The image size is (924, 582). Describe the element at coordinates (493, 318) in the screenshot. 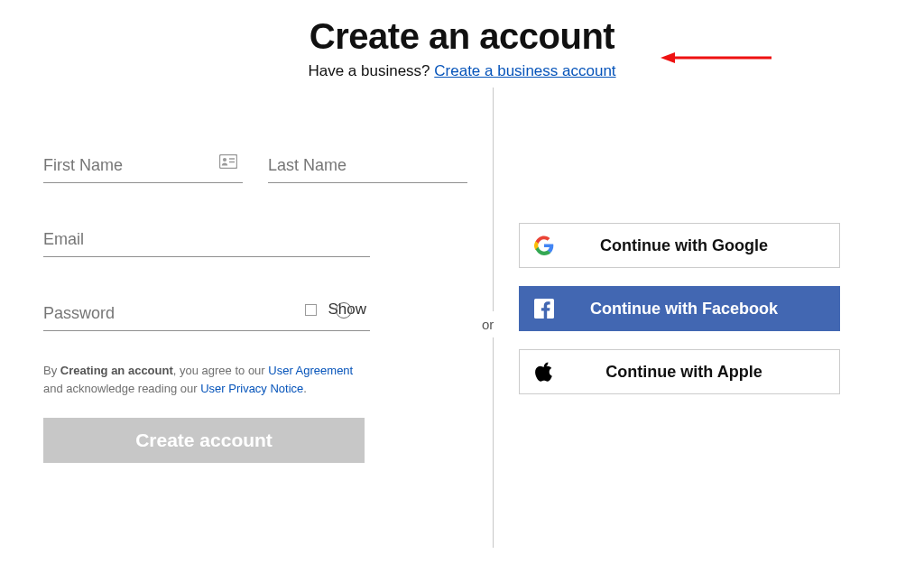

I see `divider-line: or` at that location.